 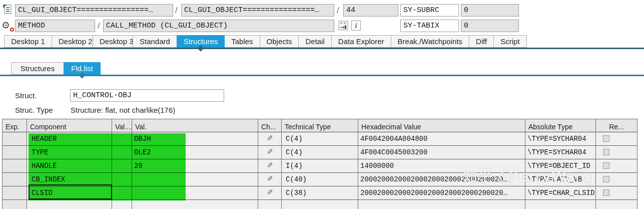 What do you see at coordinates (322, 48) in the screenshot?
I see `main-tab-separator-line` at bounding box center [322, 48].